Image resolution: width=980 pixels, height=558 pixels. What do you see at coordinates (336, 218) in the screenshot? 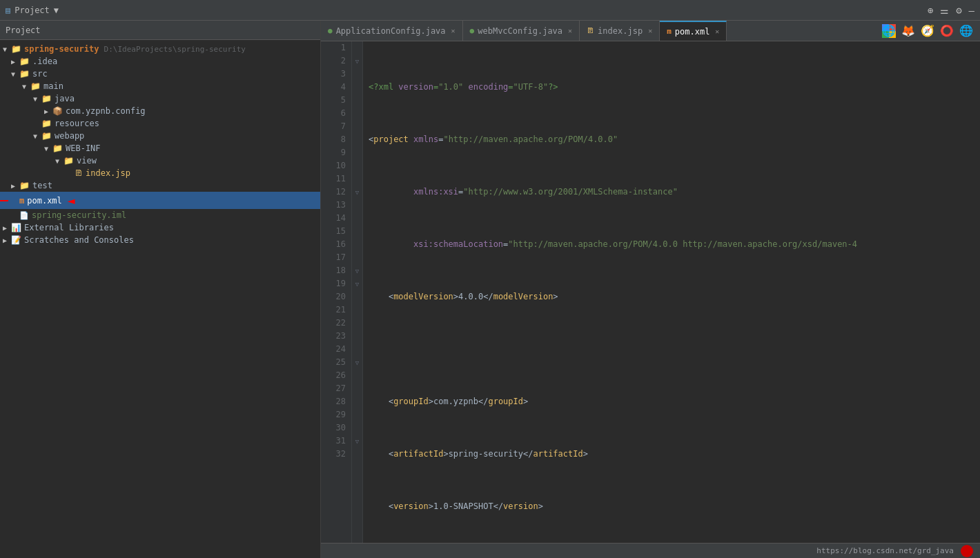
I see `ln-14: 14` at bounding box center [336, 218].